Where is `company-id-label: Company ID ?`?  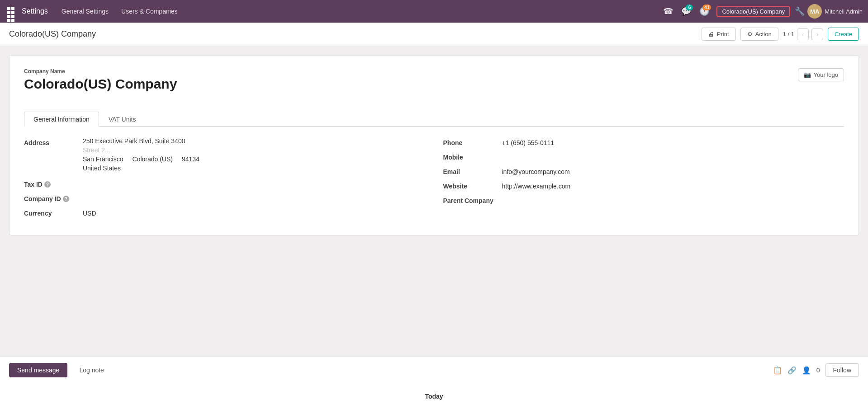 company-id-label: Company ID ? is located at coordinates (53, 198).